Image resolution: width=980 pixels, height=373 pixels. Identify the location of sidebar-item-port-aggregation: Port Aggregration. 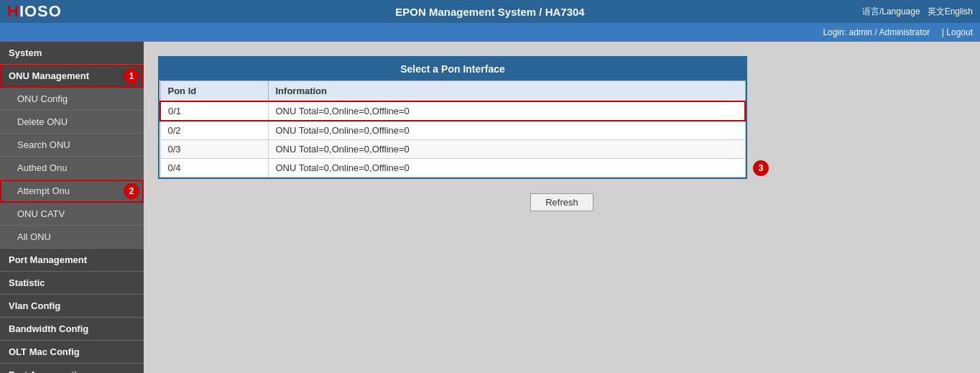
(72, 368).